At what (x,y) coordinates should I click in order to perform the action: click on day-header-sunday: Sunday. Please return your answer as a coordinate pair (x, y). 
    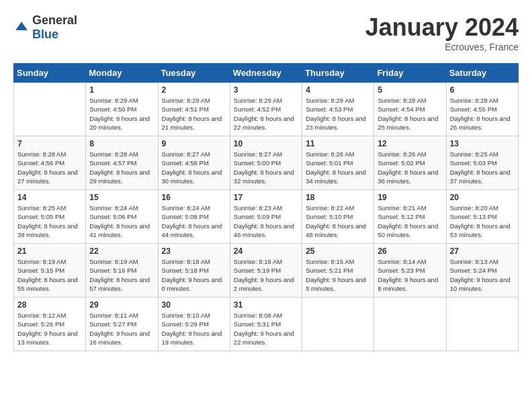
    Looking at the image, I should click on (50, 73).